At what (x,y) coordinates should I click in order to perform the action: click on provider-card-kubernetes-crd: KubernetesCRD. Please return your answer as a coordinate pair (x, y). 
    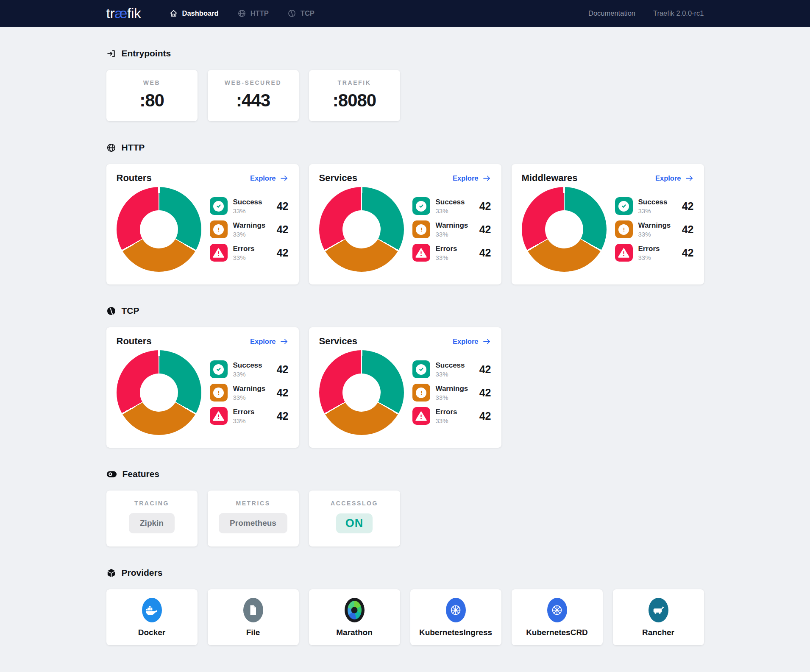
    Looking at the image, I should click on (557, 617).